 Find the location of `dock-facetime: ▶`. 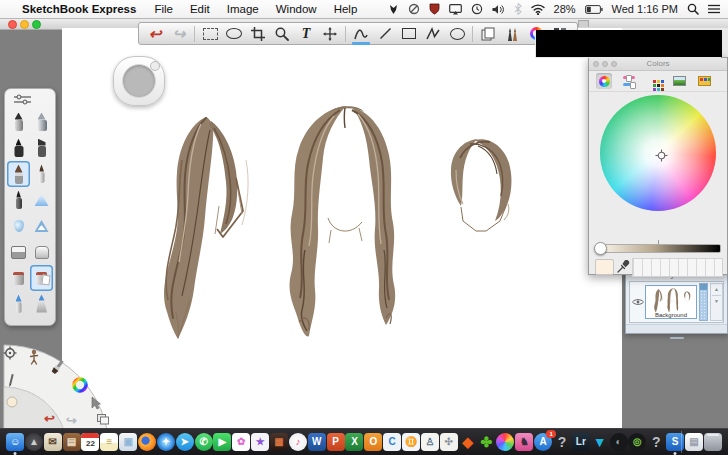

dock-facetime: ▶ is located at coordinates (222, 442).